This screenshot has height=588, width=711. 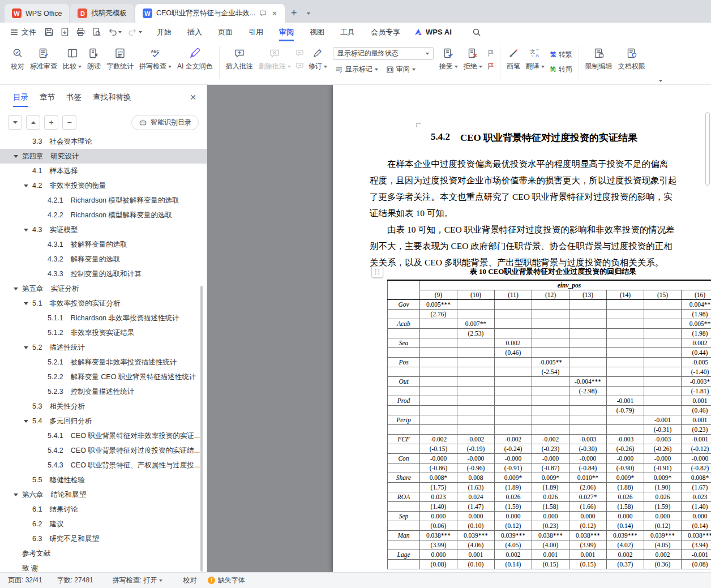 I want to click on collapse-all-button, so click(x=33, y=122).